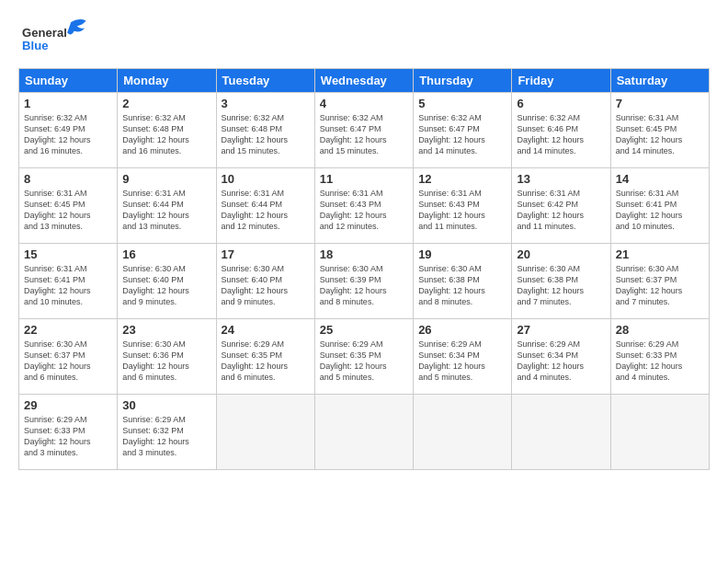  What do you see at coordinates (60, 37) in the screenshot?
I see `logo-svg: General Blue` at bounding box center [60, 37].